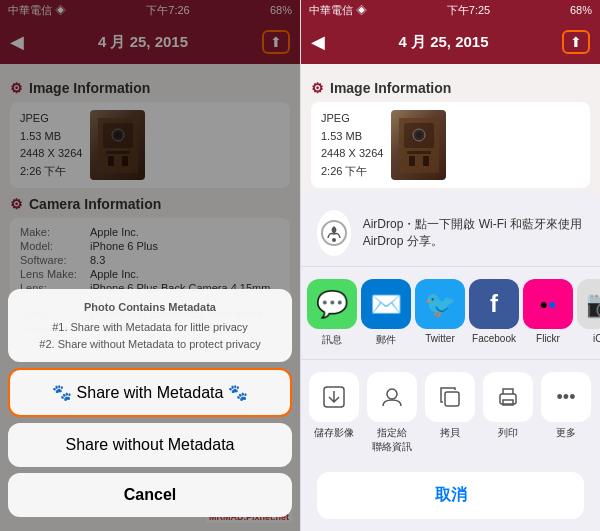 The image size is (600, 531). I want to click on share-action-save: 儲存影像, so click(334, 413).